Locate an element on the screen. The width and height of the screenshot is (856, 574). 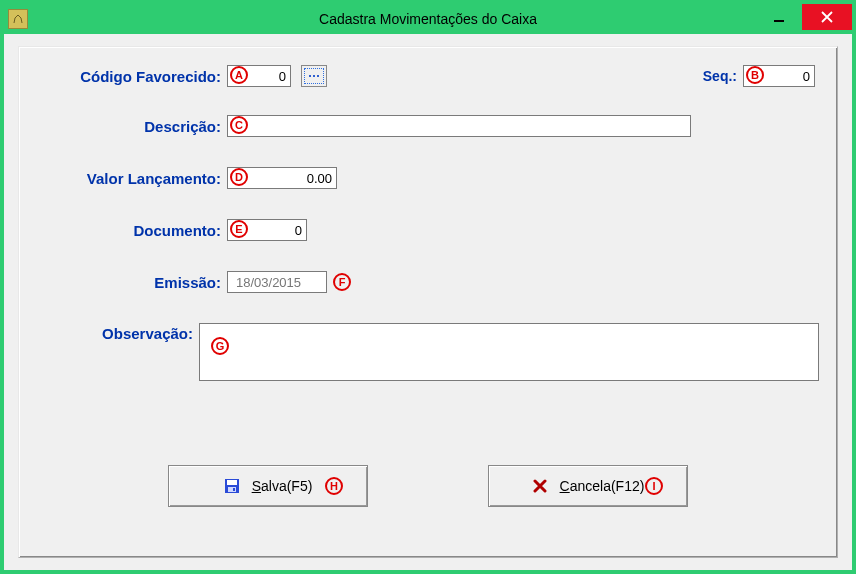
row-codigo-favorecido: Código Favorecido: A is located at coordinates (428, 76).